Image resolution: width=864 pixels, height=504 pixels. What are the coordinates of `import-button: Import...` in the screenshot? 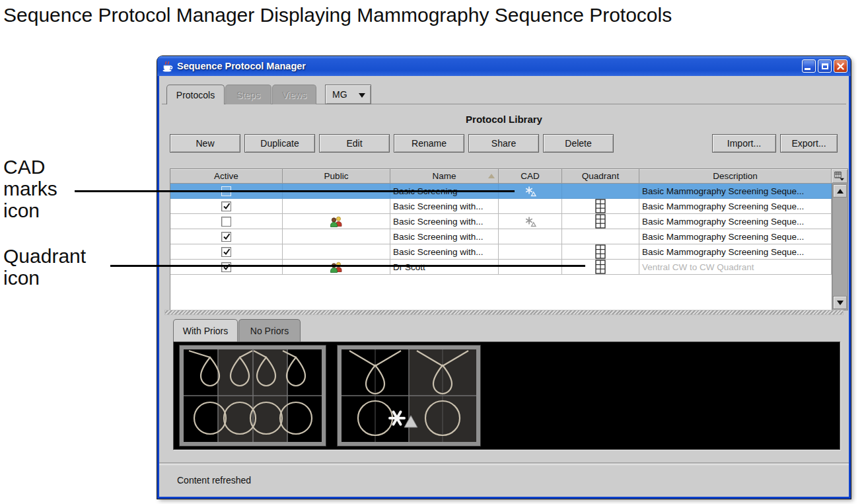 It's located at (744, 143).